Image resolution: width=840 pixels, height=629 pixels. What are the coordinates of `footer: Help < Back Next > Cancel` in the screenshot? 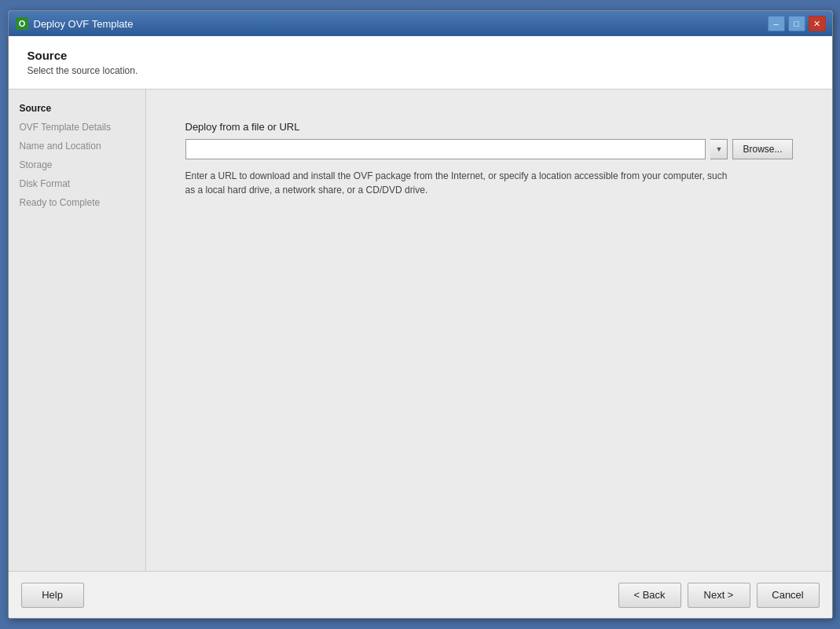 It's located at (420, 594).